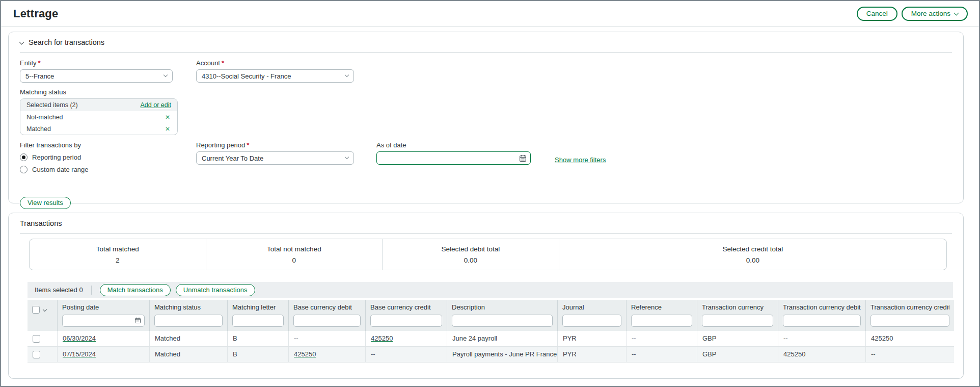  Describe the element at coordinates (135, 290) in the screenshot. I see `match-transactions-button: Match transactions` at that location.